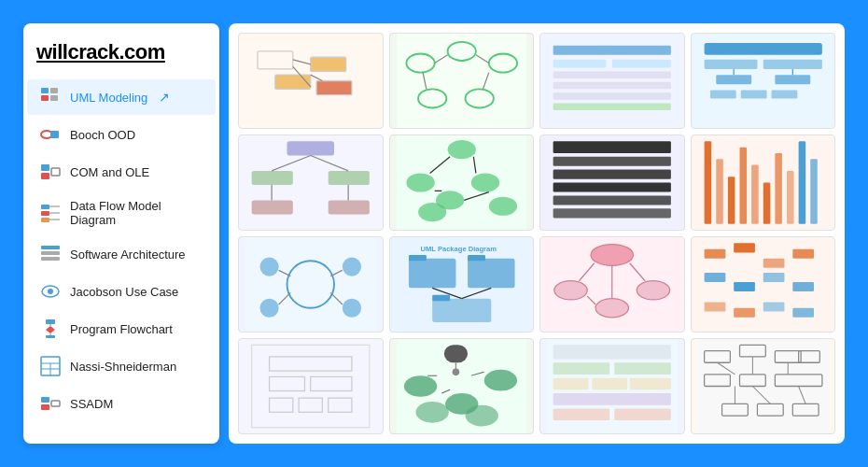 Image resolution: width=868 pixels, height=467 pixels. I want to click on sidebar-item-nassi: Nassi-Shneiderman, so click(121, 366).